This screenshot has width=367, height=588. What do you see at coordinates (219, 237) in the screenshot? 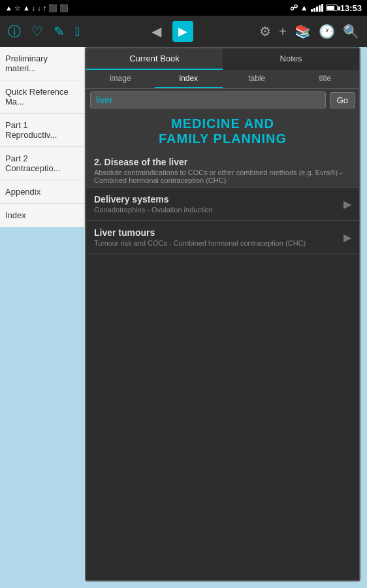
I see `result-content-liver-tumours: Liver tumours Tumour risk and COCs - Com…` at bounding box center [219, 237].